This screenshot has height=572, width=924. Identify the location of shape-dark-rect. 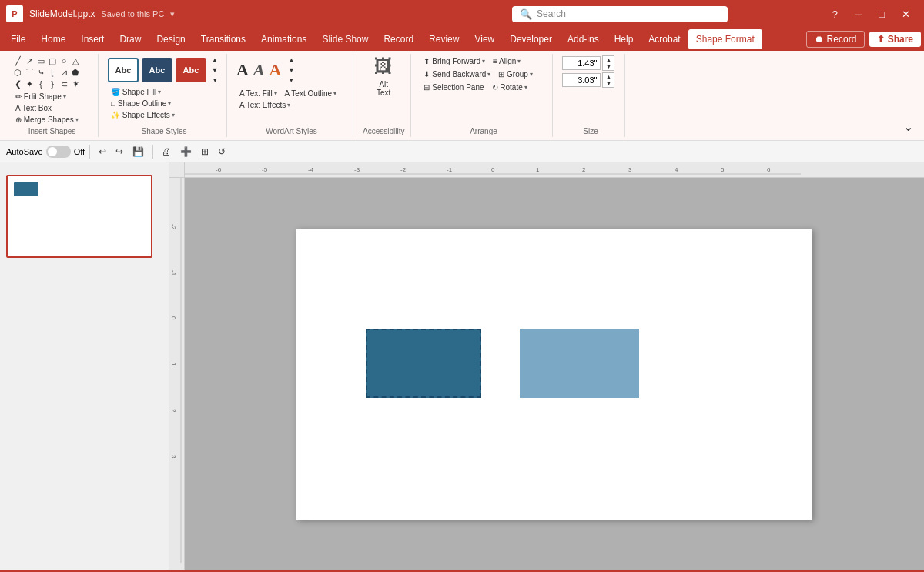
(424, 363).